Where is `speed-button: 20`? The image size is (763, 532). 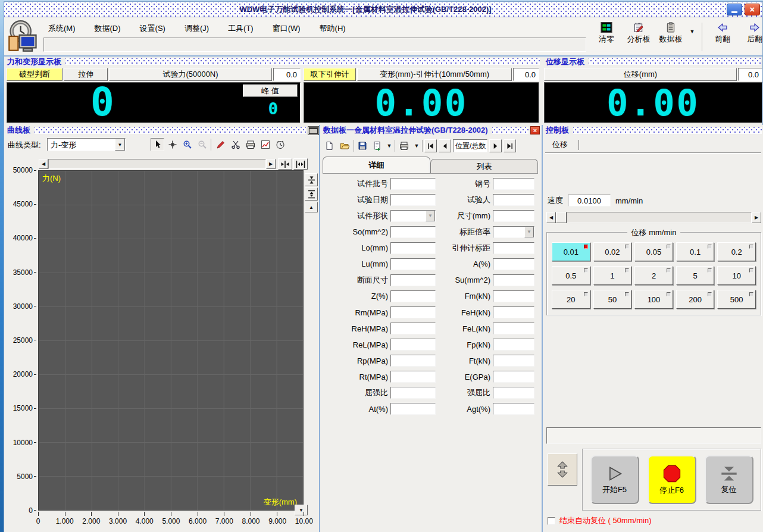
speed-button: 20 is located at coordinates (571, 299).